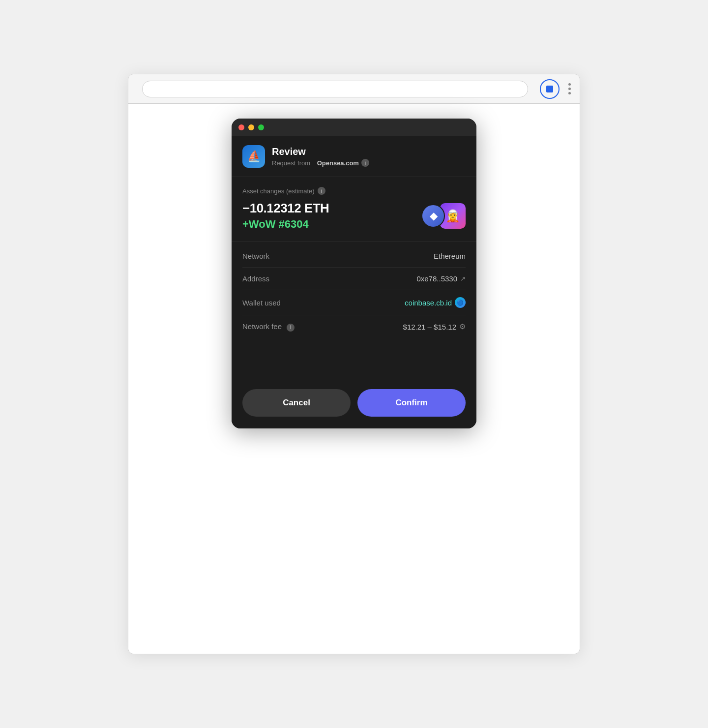 The image size is (708, 728). What do you see at coordinates (354, 273) in the screenshot?
I see `wallet-popup: ⛵ Review Request from Opensea.com i Asse…` at bounding box center [354, 273].